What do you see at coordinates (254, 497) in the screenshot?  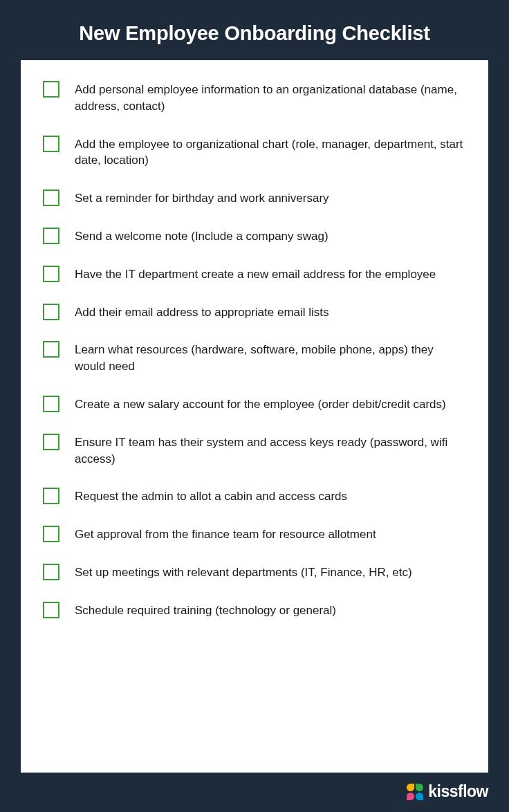 I see `checklist-item: Request the admin to allot a cabin and a…` at bounding box center [254, 497].